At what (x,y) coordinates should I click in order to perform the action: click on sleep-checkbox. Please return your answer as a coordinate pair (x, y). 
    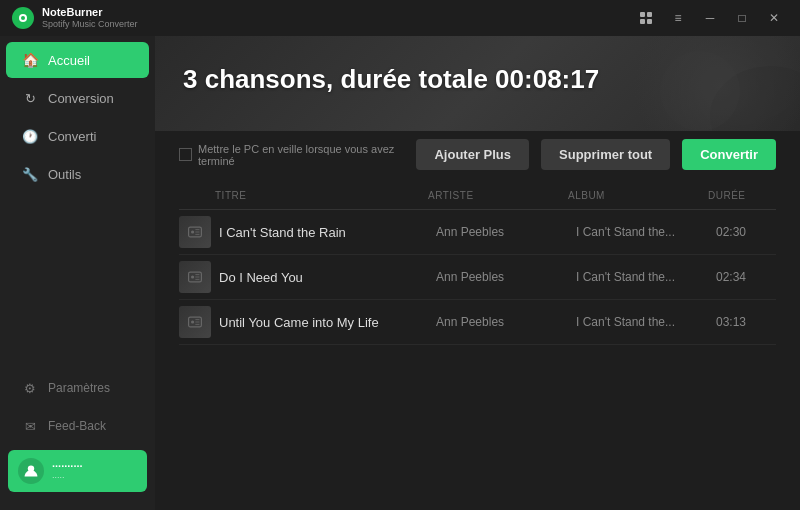
    Looking at the image, I should click on (186, 154).